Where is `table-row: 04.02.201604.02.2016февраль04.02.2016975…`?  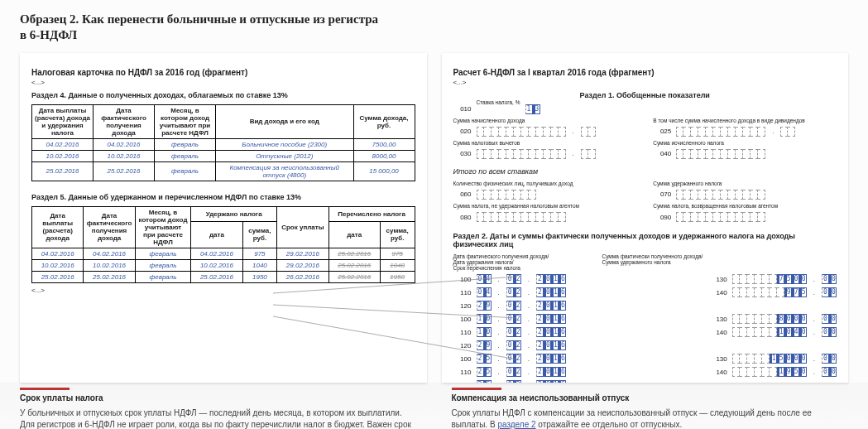
table-row: 04.02.201604.02.2016февраль04.02.2016975… is located at coordinates (223, 253).